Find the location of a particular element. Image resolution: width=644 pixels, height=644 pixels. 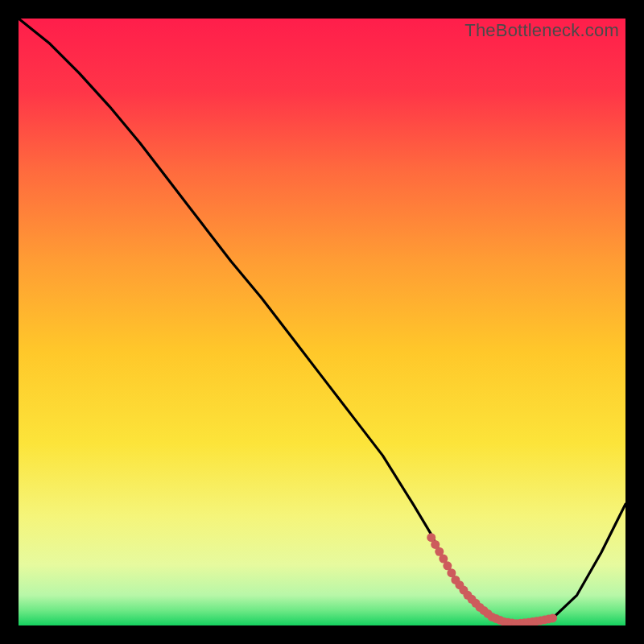

watermark-text: TheBottleneck.com is located at coordinates (542, 31).